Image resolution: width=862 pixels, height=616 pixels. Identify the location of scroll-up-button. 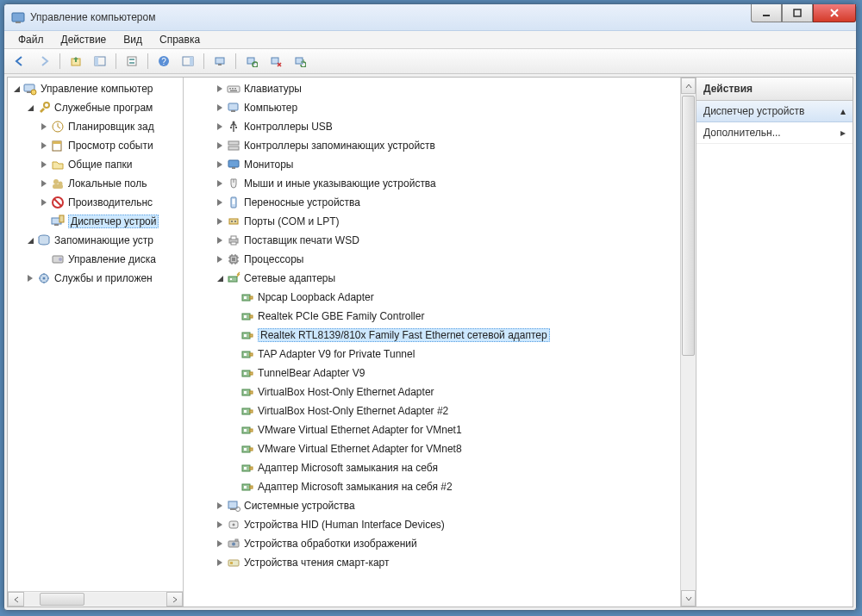
(688, 86).